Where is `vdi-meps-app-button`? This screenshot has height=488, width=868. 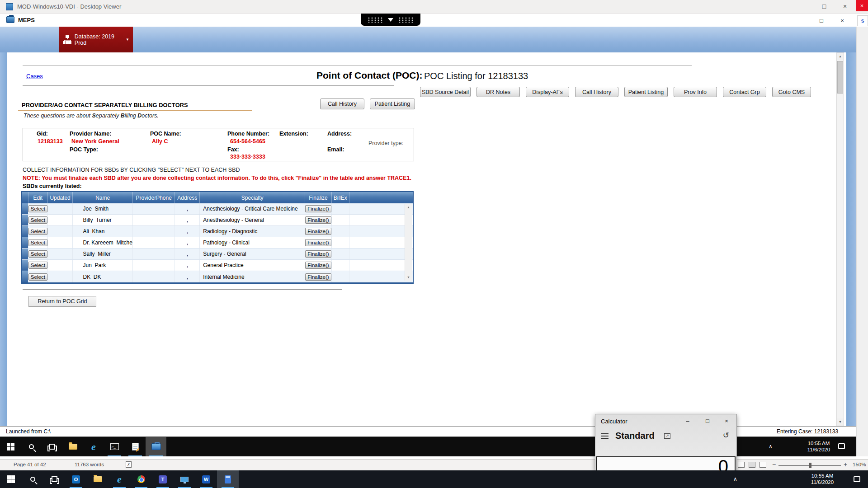 vdi-meps-app-button is located at coordinates (156, 446).